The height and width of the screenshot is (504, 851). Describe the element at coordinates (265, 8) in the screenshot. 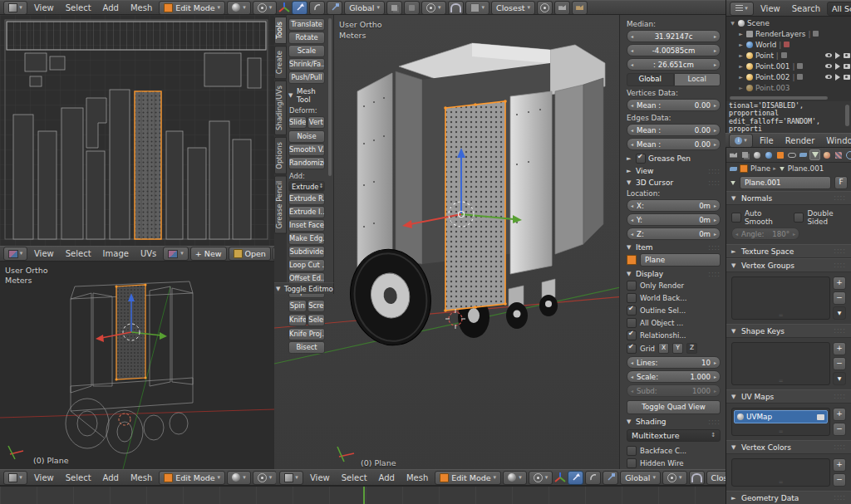

I see `pivot-dropdown: ▾` at that location.